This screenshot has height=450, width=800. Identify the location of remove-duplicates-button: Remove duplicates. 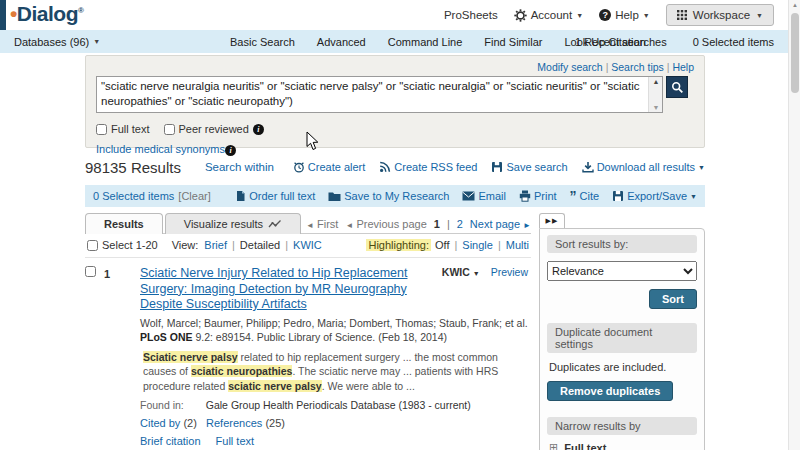
(610, 391).